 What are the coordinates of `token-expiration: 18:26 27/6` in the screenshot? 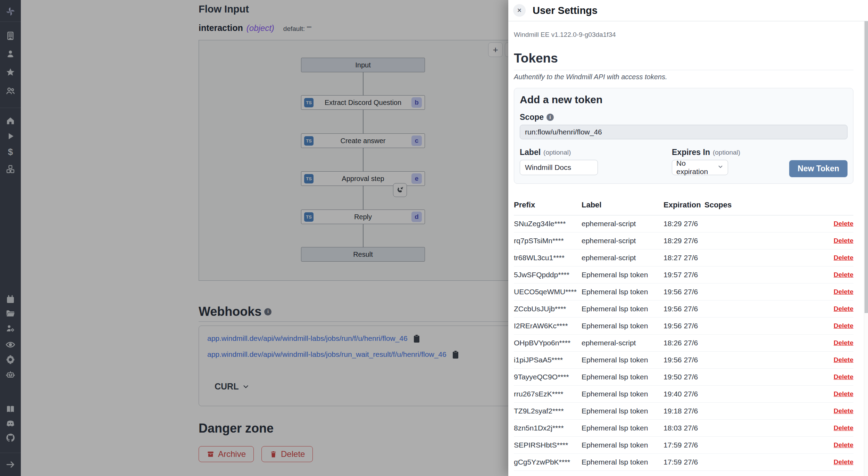 It's located at (684, 343).